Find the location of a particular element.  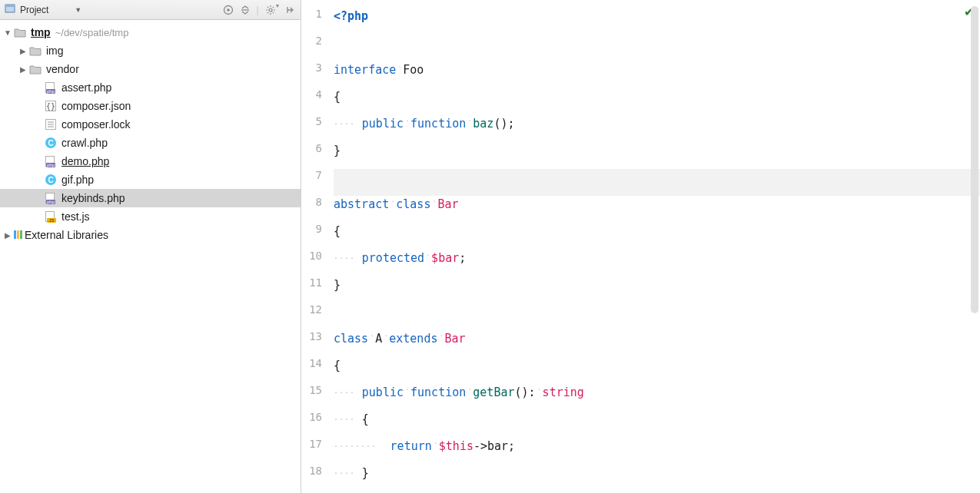

external-libraries-label: External Libraries is located at coordinates (66, 235).